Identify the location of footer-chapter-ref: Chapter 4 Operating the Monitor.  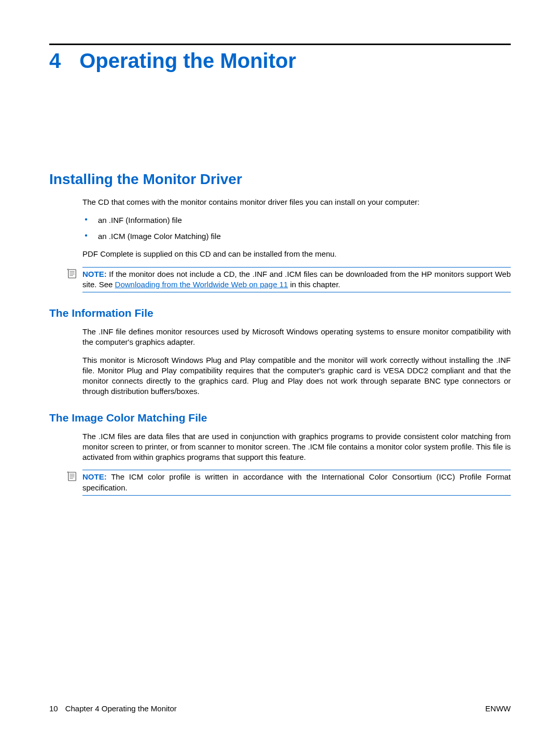
(121, 708).